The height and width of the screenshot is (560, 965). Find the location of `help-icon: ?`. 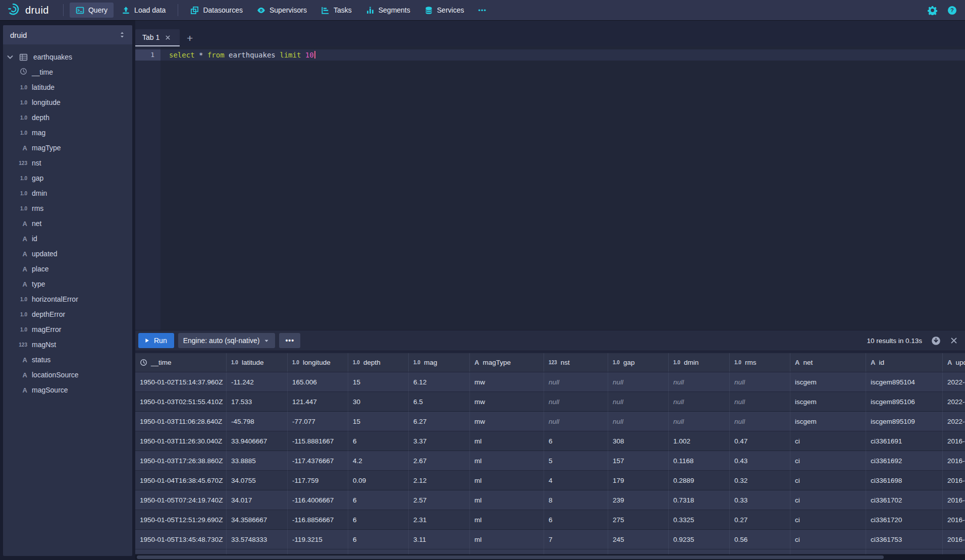

help-icon: ? is located at coordinates (952, 10).